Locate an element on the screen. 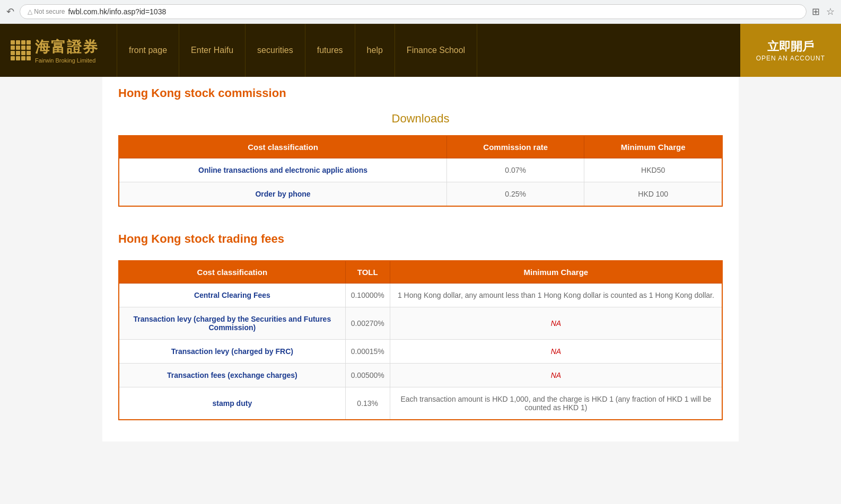  browser-chrome: ↶ △ Not secure fwbl.com.hk/info.asp?id=1… is located at coordinates (420, 12).